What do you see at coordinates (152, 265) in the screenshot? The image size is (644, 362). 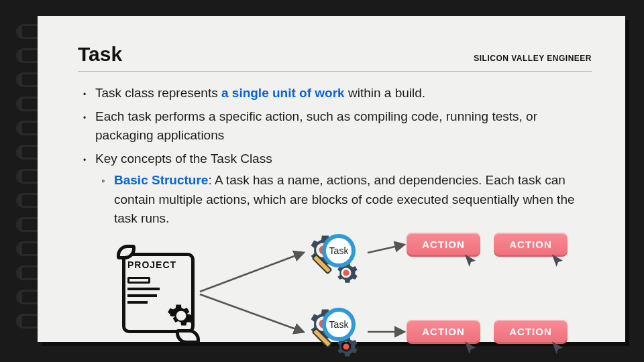 I see `project-label: PROJECT` at bounding box center [152, 265].